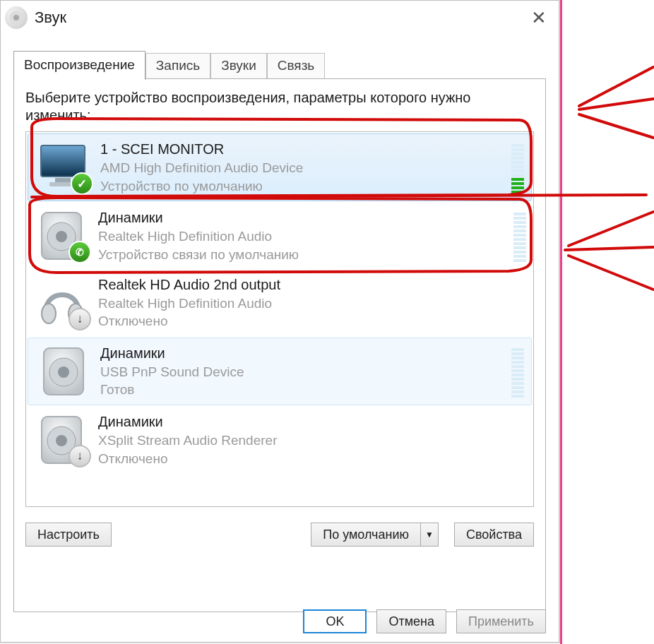 The image size is (654, 644). I want to click on window-title: Звук, so click(279, 18).